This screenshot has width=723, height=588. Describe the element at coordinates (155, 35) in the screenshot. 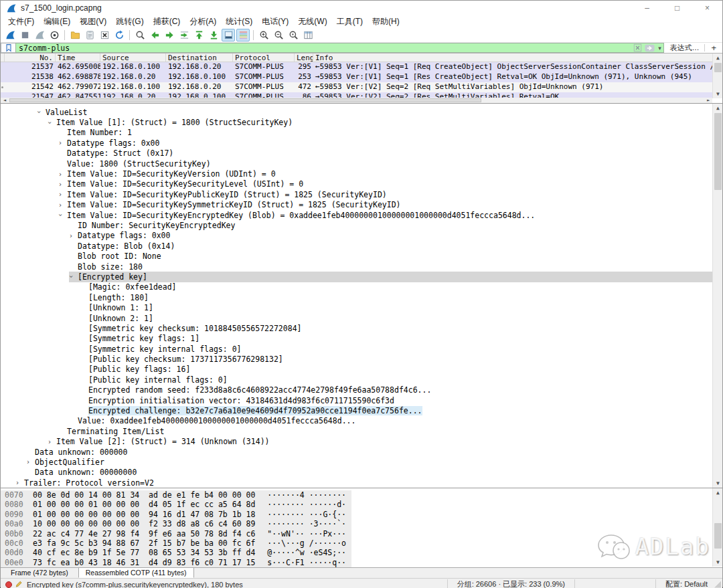

I see `go-back-icon` at that location.